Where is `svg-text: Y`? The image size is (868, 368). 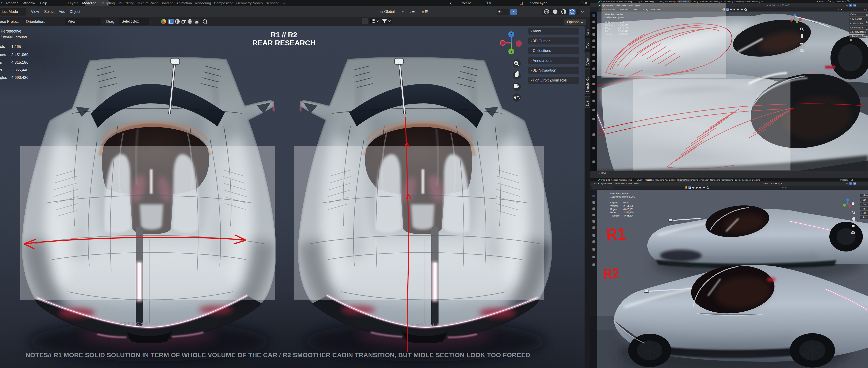 svg-text: Y is located at coordinates (512, 52).